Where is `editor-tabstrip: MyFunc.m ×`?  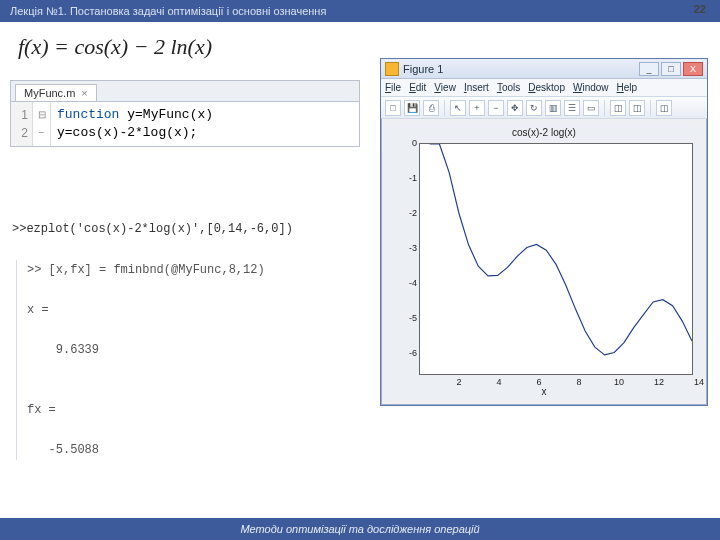
editor-tabstrip: MyFunc.m × is located at coordinates (185, 91).